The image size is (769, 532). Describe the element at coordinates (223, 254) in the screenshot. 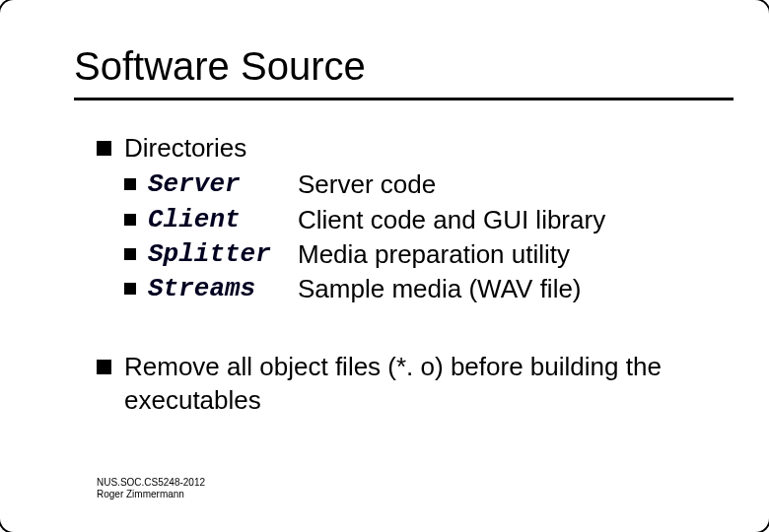

I see `dir-name: Splitter` at that location.